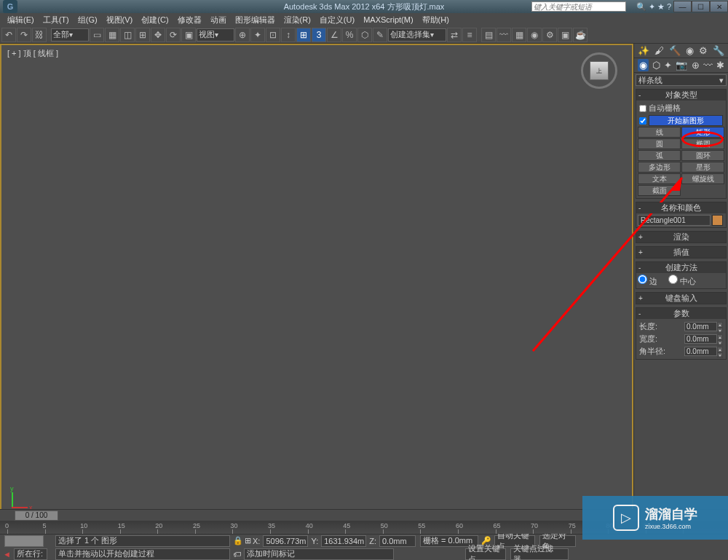 This screenshot has height=560, width=728. Describe the element at coordinates (718, 220) in the screenshot. I see `object-color-swatch` at that location.